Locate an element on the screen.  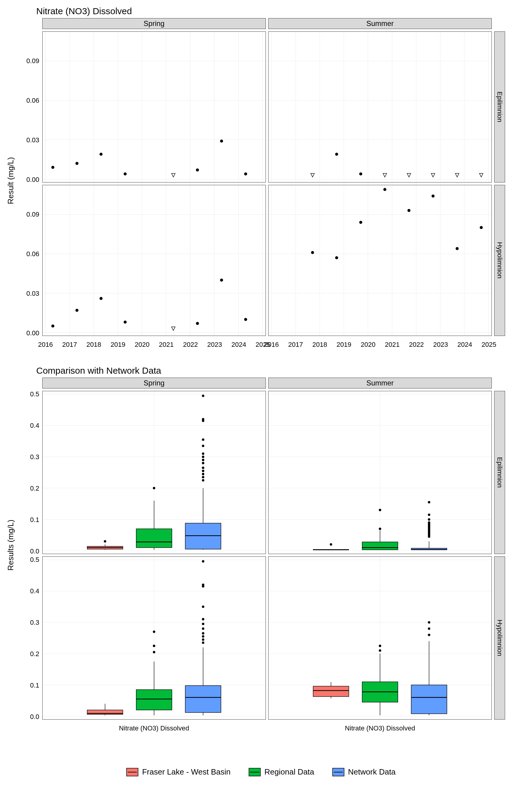
y-tick-label: 0.00 is located at coordinates (33, 333).